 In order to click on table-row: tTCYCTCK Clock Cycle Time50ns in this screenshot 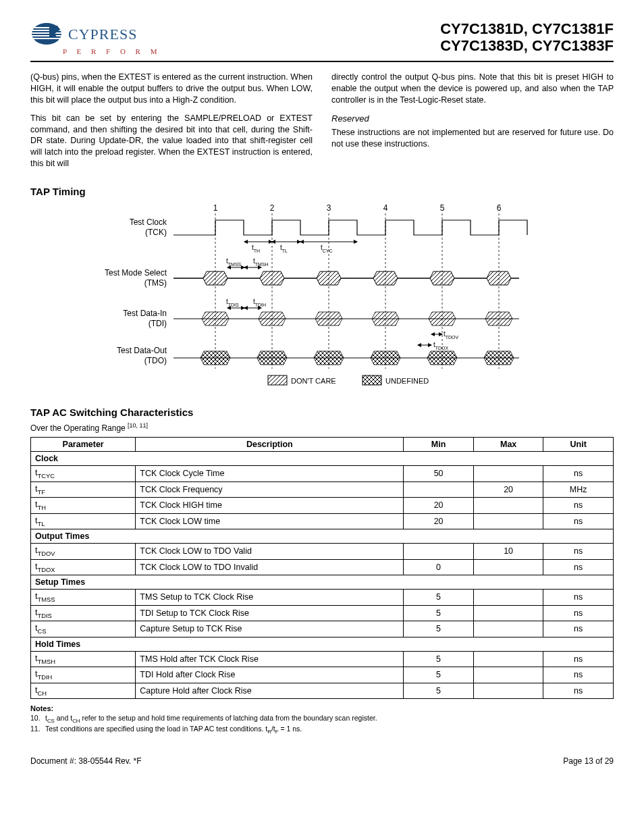, I will do `click(323, 474)`.